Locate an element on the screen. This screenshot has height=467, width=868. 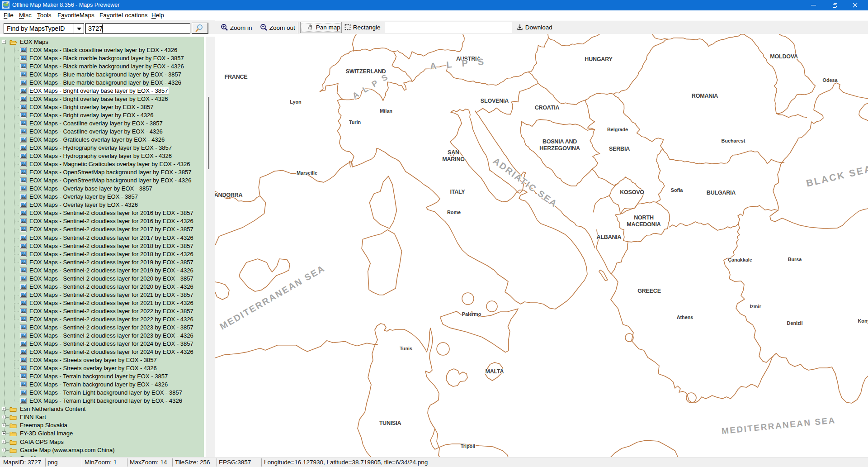
svg-text: ITALY is located at coordinates (458, 192).